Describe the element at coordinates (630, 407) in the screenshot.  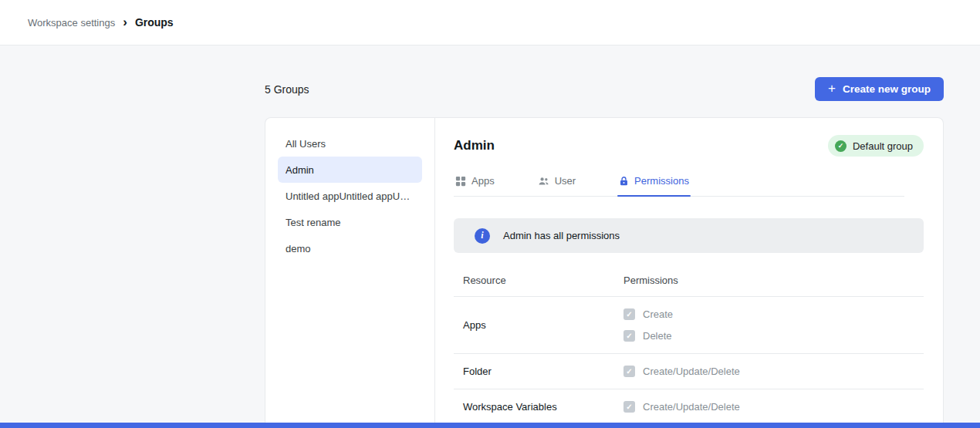
I see `wsvar-cud-checkbox` at that location.